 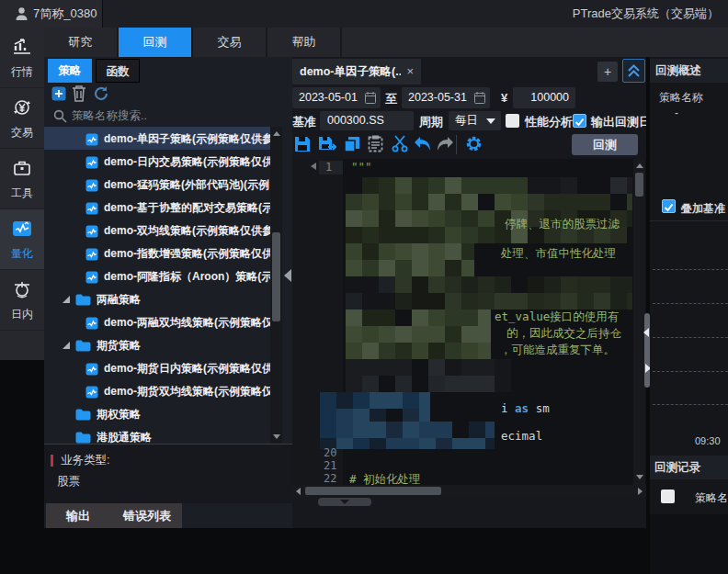 What do you see at coordinates (392, 99) in the screenshot?
I see `to-label: 至` at bounding box center [392, 99].